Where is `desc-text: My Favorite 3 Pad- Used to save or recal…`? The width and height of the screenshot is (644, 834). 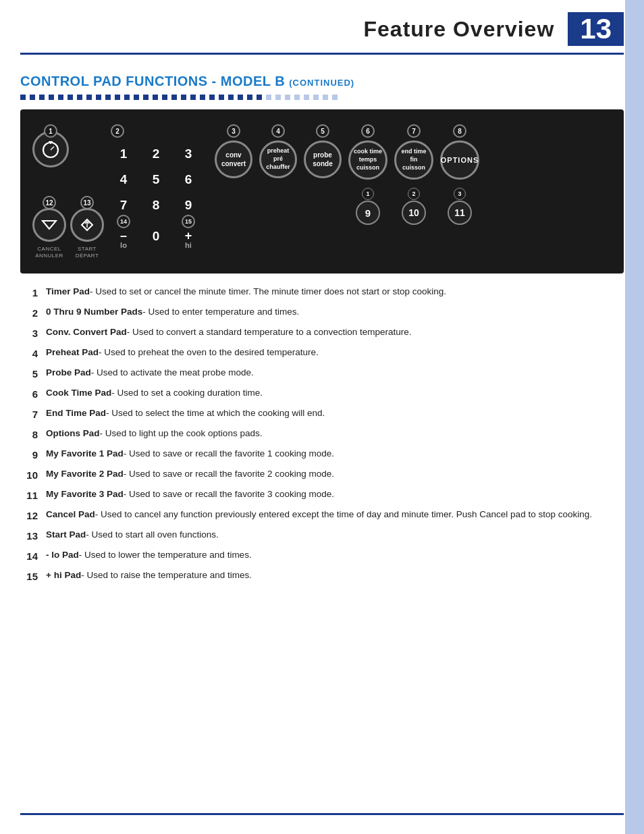 desc-text: My Favorite 3 Pad- Used to save or recal… is located at coordinates (190, 494).